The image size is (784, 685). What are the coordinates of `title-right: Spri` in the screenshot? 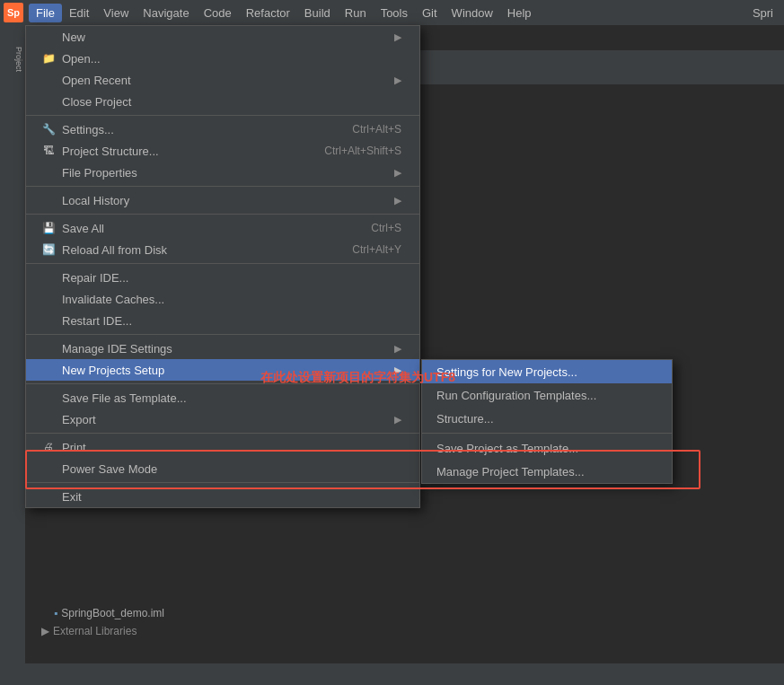 It's located at (767, 13).